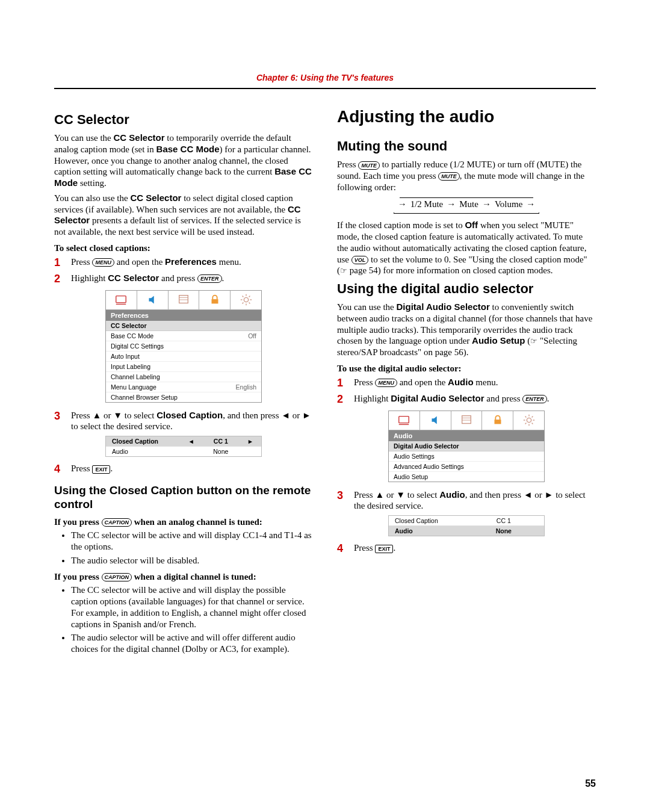  I want to click on muting-para1: Press MUTE to partially reduce (1/2 MUTE…, so click(466, 176).